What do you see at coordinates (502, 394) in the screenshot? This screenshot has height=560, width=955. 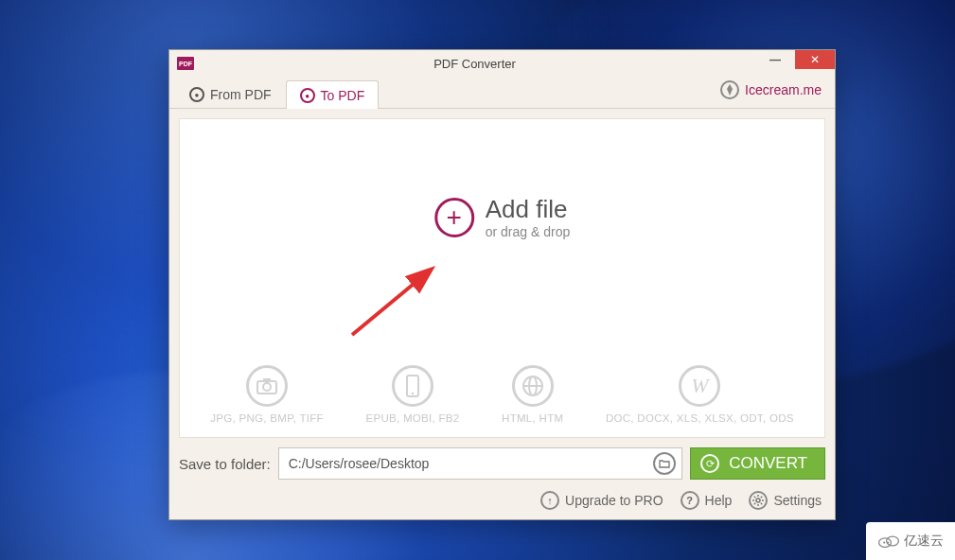 I see `format-tiles: JPG, PNG, BMP, TIFF EPUB, MOBI, FB2 HTML…` at bounding box center [502, 394].